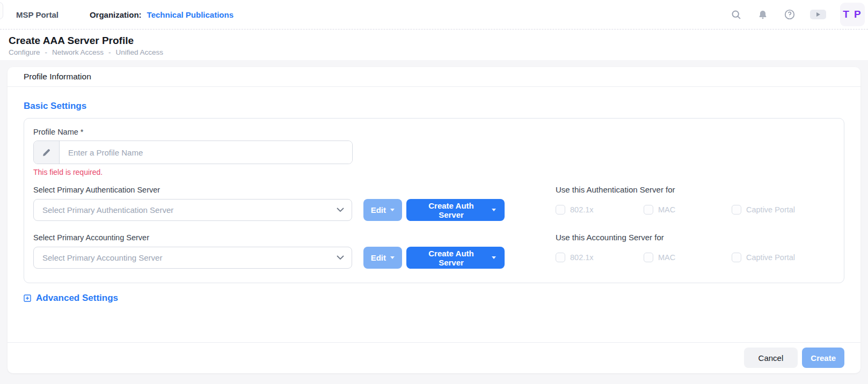  What do you see at coordinates (77, 298) in the screenshot?
I see `advanced-settings-label: Advanced Settings` at bounding box center [77, 298].